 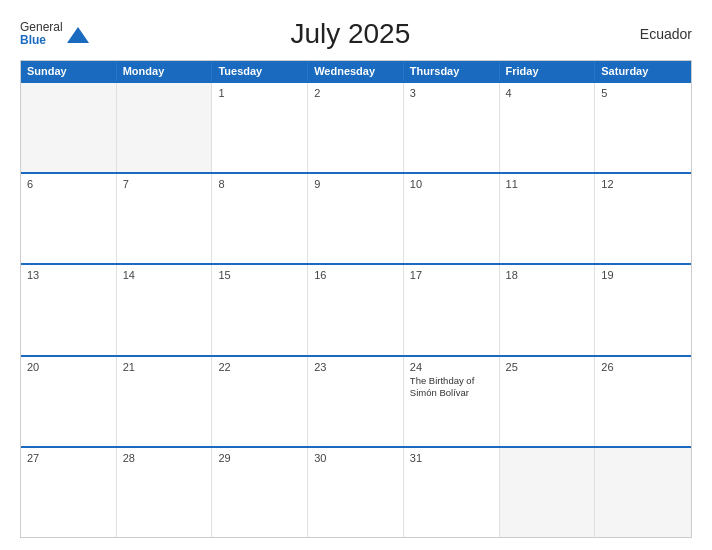 I want to click on day-number: 23, so click(x=356, y=367).